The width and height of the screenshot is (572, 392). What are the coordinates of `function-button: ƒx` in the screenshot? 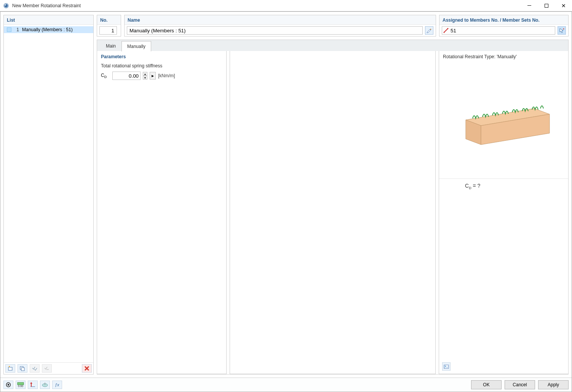 It's located at (57, 385).